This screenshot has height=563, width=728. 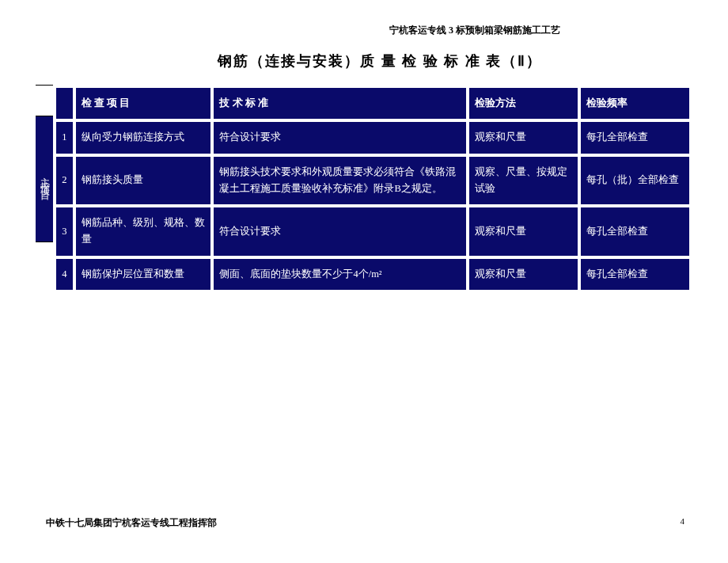 What do you see at coordinates (144, 231) in the screenshot?
I see `cell-item: 钢筋品种、级别、规格、数量` at bounding box center [144, 231].